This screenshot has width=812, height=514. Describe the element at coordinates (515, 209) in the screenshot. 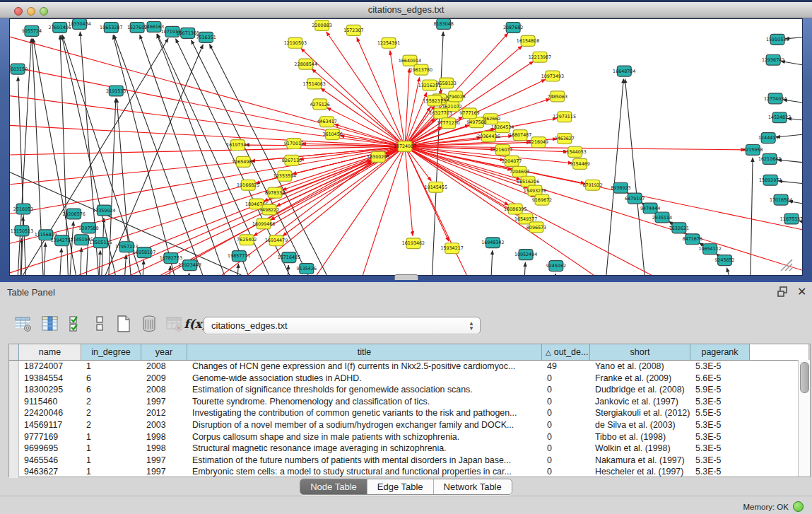

I see `network-node: 16086395` at that location.